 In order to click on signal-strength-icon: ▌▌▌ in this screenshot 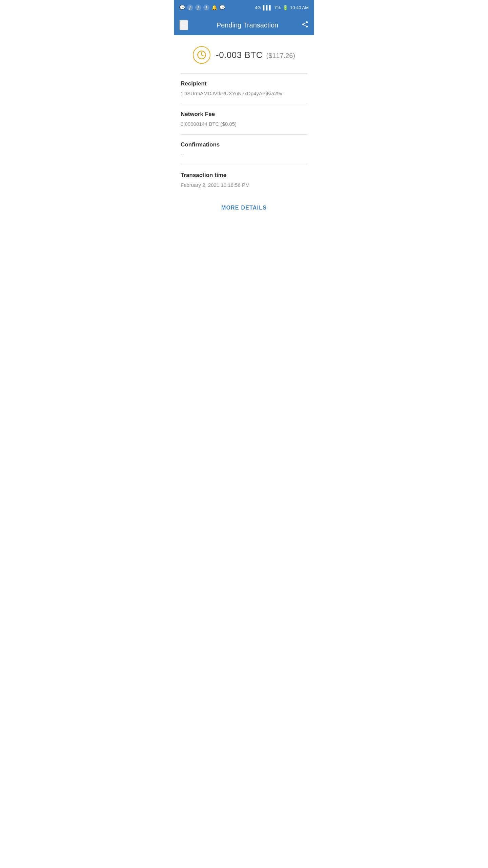, I will do `click(268, 7)`.